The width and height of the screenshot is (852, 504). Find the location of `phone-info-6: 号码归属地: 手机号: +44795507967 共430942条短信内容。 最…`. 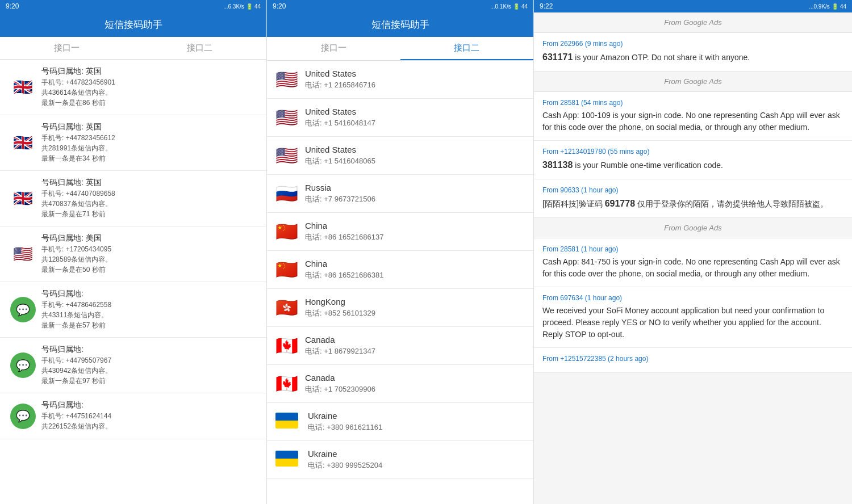

phone-info-6: 号码归属地: 手机号: +44795507967 共430942条短信内容。 最… is located at coordinates (150, 366).